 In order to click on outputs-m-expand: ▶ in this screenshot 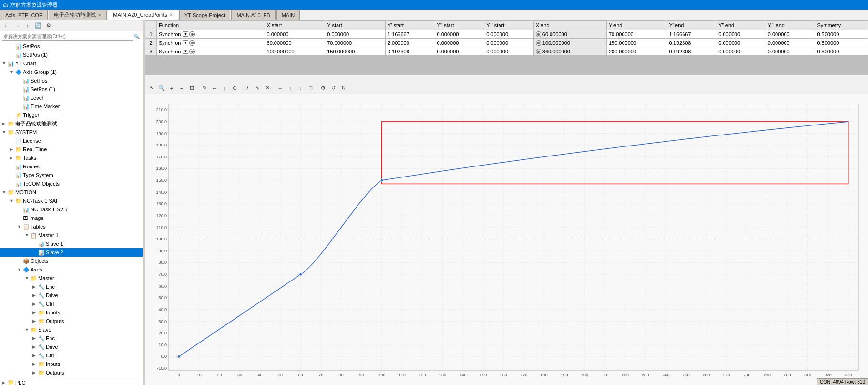, I will do `click(35, 321)`.